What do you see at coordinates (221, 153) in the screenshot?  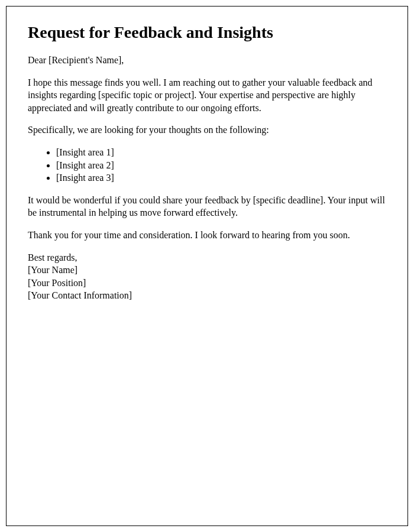 I see `insight-item: [Insight area 1]` at bounding box center [221, 153].